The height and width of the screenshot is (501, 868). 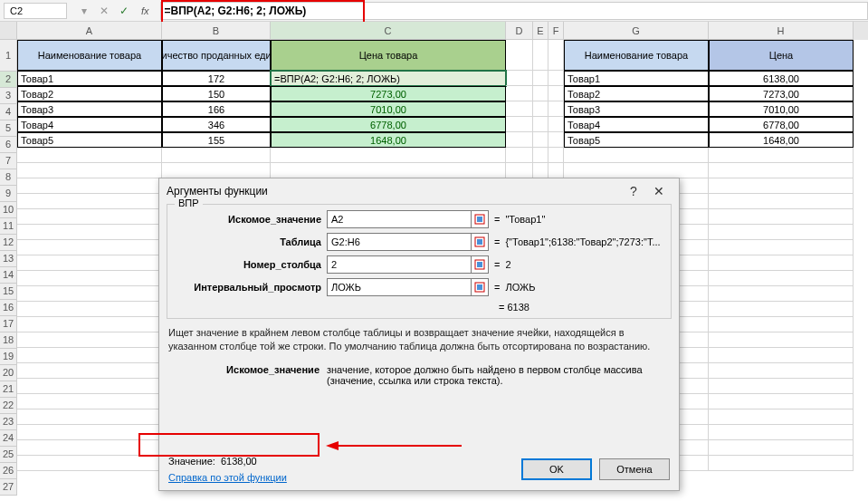 What do you see at coordinates (634, 469) in the screenshot?
I see `cancel-button: Отмена` at bounding box center [634, 469].